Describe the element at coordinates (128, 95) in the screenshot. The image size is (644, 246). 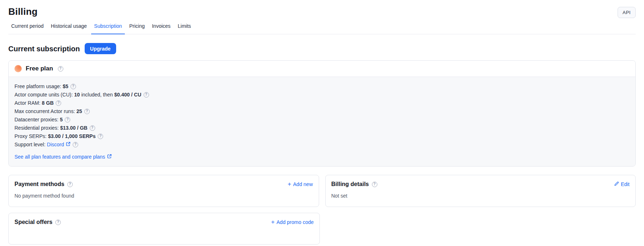
I see `row-value-2: $0.400 / CU` at that location.